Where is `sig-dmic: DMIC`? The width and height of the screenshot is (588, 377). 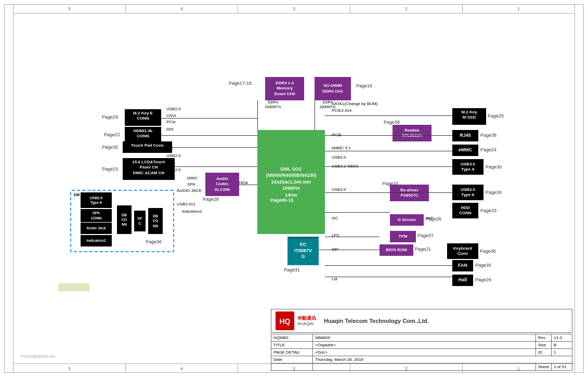
sig-dmic: DMIC is located at coordinates (192, 178).